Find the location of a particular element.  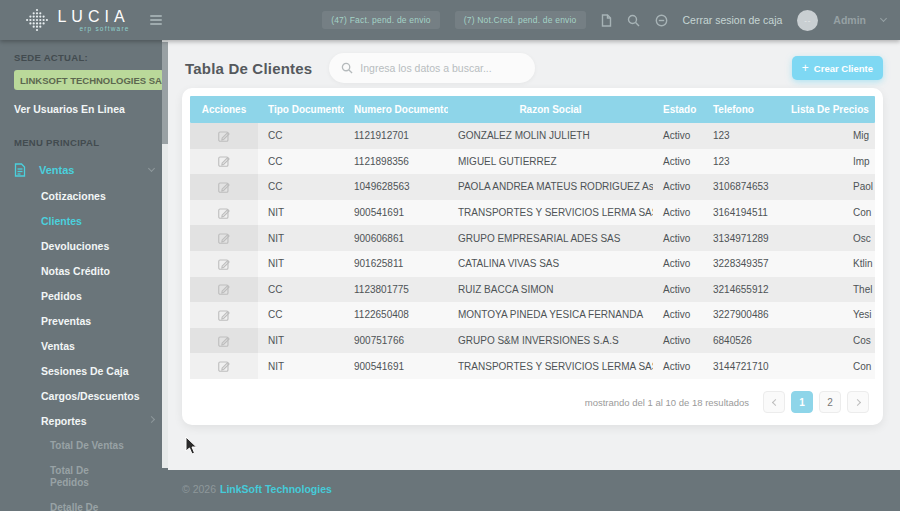

sidebar-item-preventas: Preventas is located at coordinates (85, 321).